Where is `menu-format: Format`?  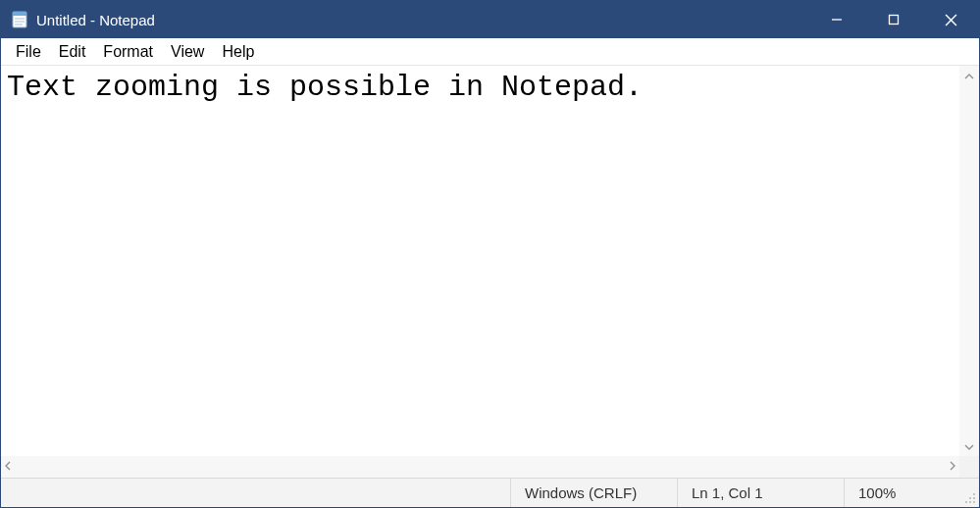 menu-format: Format is located at coordinates (128, 52).